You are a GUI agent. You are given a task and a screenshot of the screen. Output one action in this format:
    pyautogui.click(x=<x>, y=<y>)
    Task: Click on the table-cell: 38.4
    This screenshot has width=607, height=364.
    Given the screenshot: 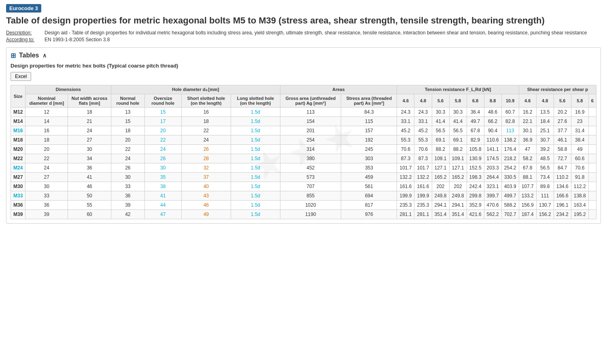 What is the action you would take?
    pyautogui.click(x=579, y=140)
    